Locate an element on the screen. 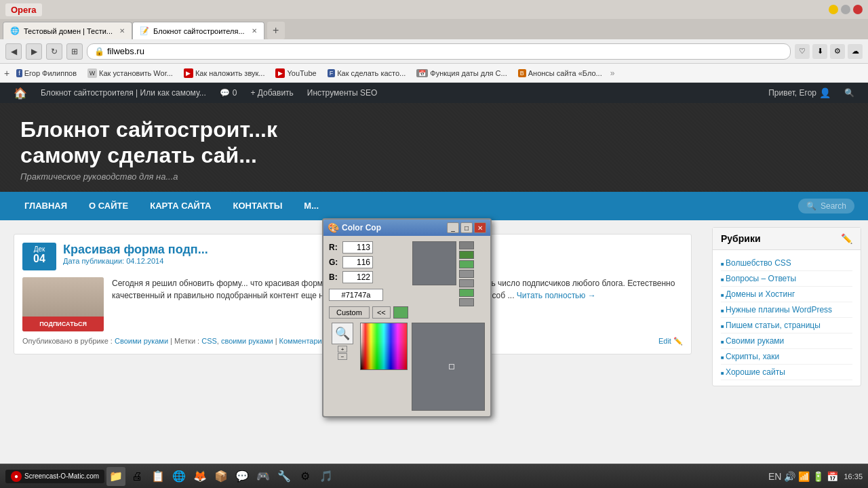 This screenshot has height=488, width=868. bookmark-3: ▶ Как наложить звук... is located at coordinates (224, 73).